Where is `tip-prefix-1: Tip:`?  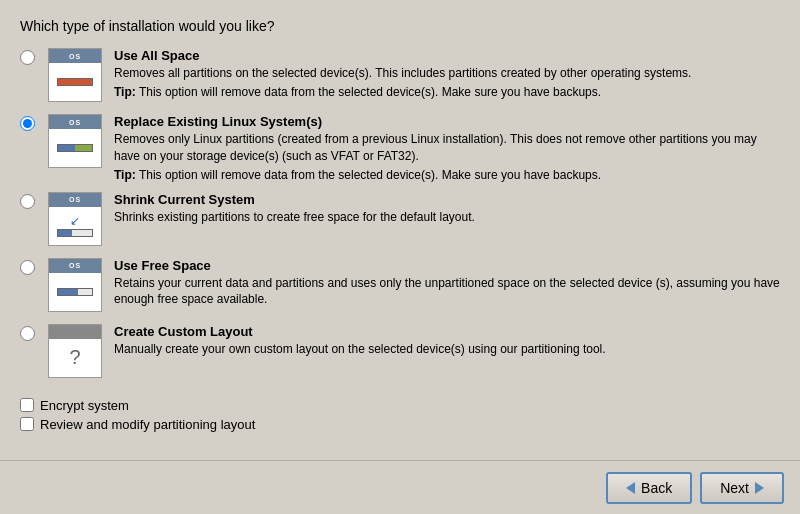
tip-prefix-1: Tip: is located at coordinates (125, 92).